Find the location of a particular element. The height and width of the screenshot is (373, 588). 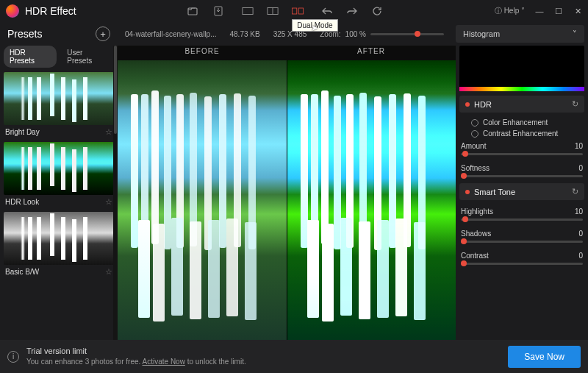

softness-label: Softness is located at coordinates (475, 168).